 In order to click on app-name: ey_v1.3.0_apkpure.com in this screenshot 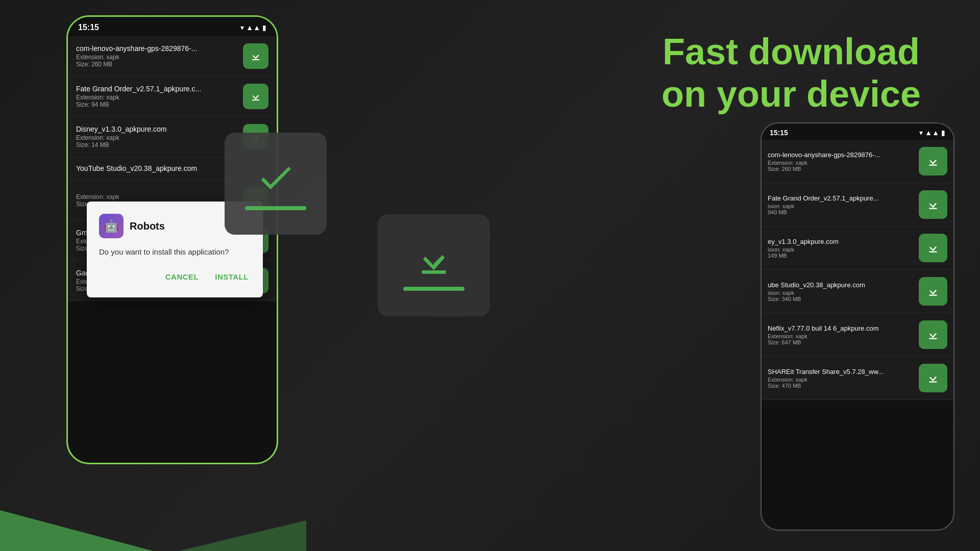, I will do `click(843, 242)`.